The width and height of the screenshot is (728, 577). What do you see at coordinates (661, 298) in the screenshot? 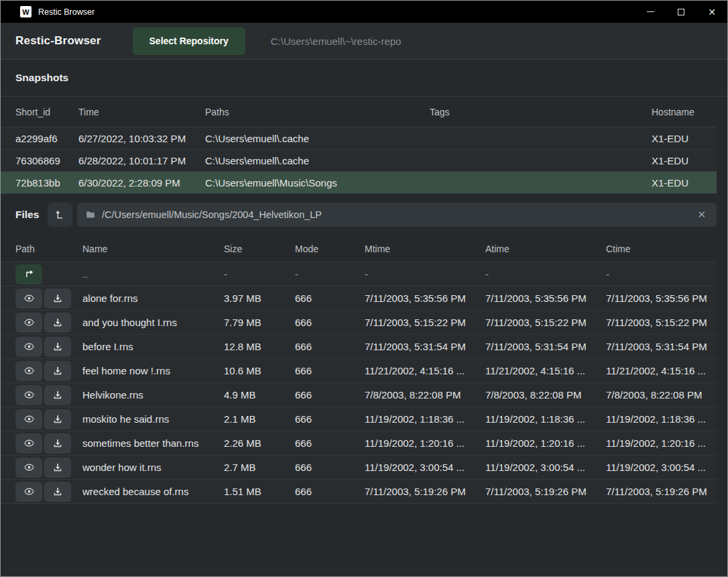
I see `file-ctime: 7/11/2003, 5:35:56 PM` at bounding box center [661, 298].